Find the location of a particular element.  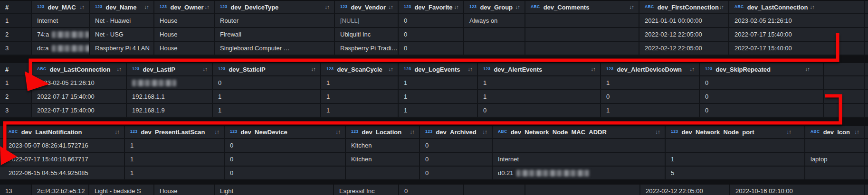

cell-dev_PresentLastScan: 1 is located at coordinates (175, 159).